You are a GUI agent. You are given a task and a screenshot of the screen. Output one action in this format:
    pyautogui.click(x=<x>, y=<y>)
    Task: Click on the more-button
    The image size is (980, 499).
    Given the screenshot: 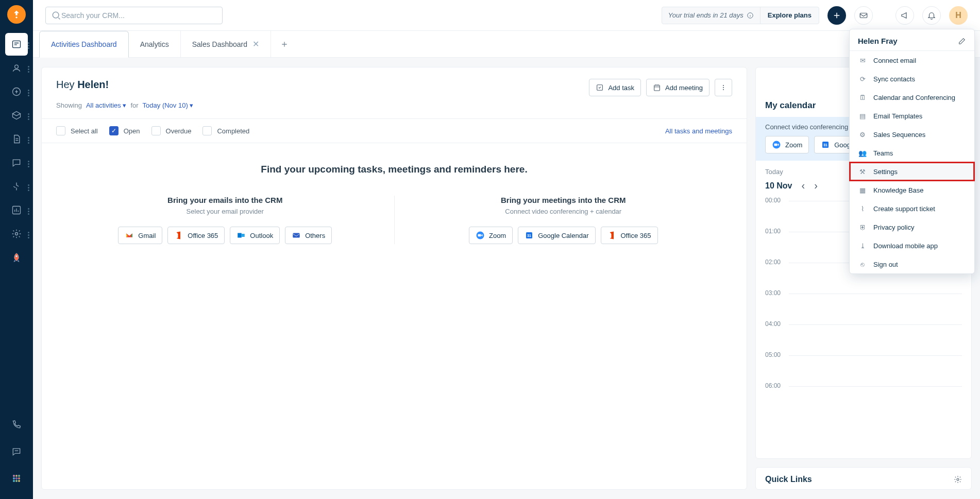 What is the action you would take?
    pyautogui.click(x=723, y=88)
    